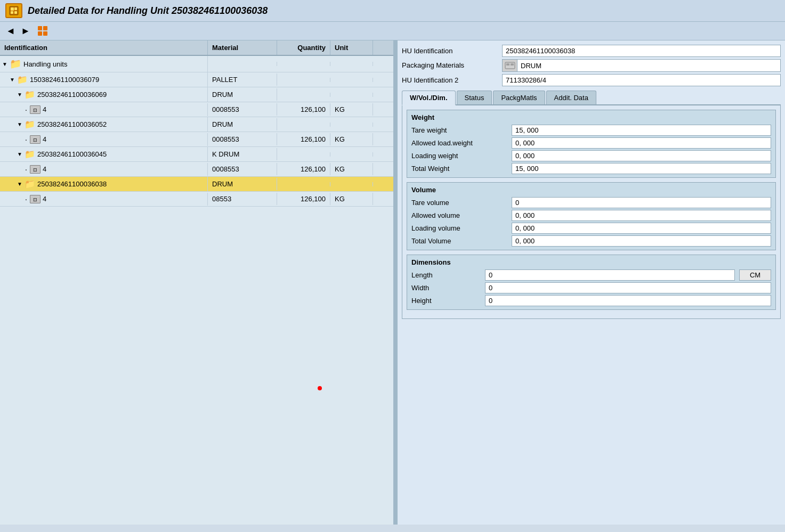  I want to click on height-label: Height, so click(446, 300).